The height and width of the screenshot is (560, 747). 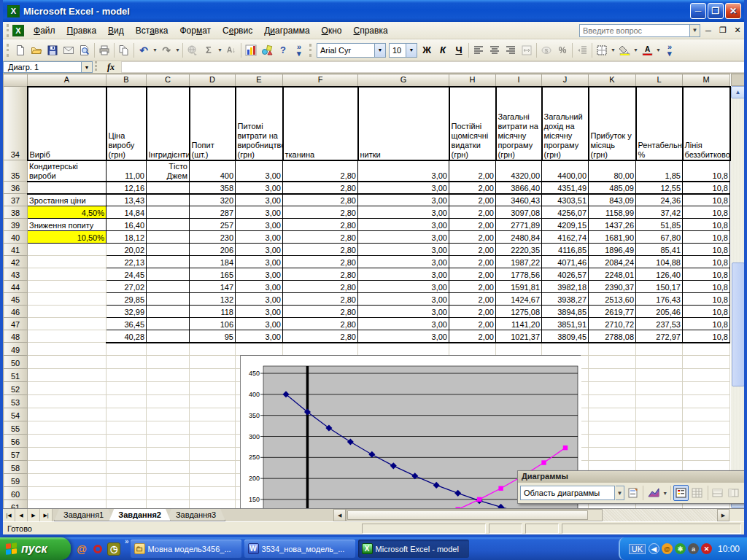 I want to click on align-right-icon, so click(x=511, y=50).